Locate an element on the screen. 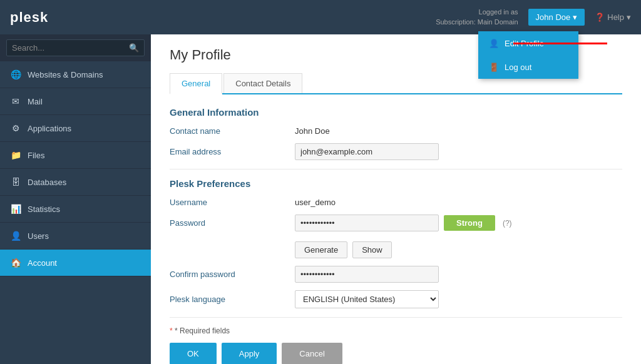 This screenshot has height=364, width=641. username-value: user_demo is located at coordinates (315, 203).